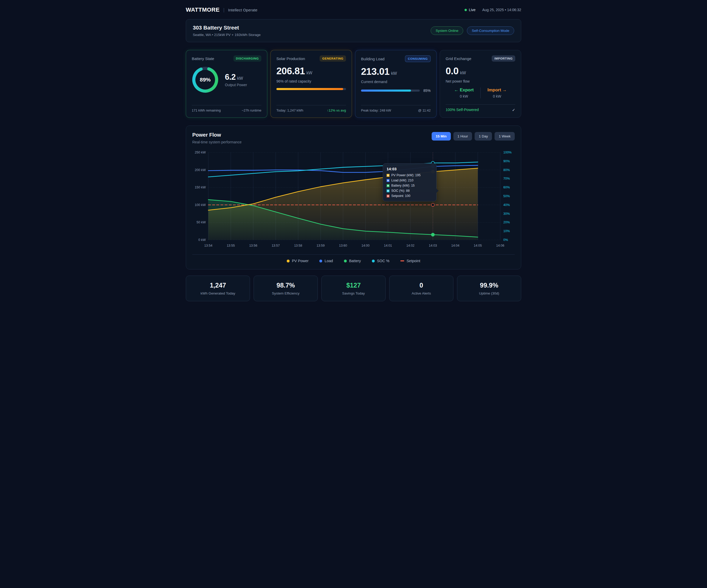 The image size is (707, 588). I want to click on stat-value: 1,247, so click(218, 285).